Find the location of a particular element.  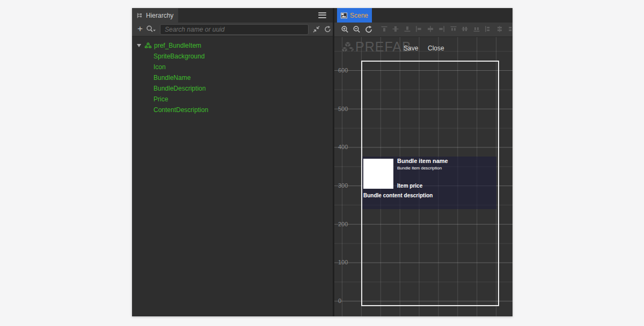

ruler-label: 400 is located at coordinates (343, 147).